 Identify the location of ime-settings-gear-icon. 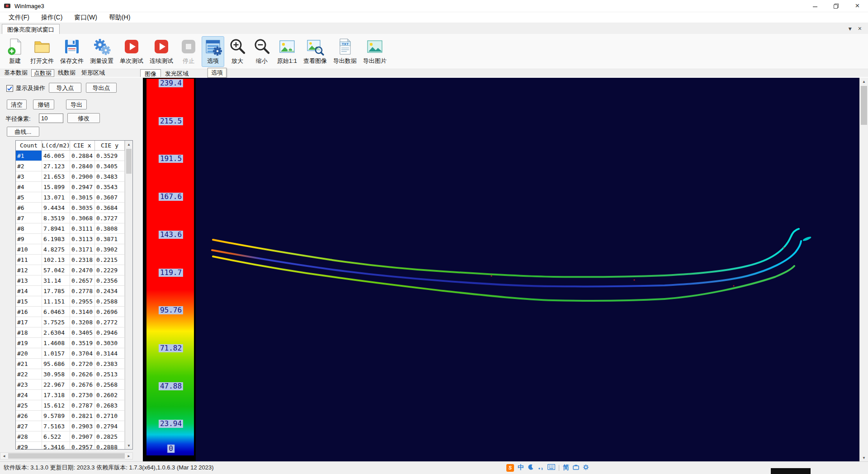
(586, 468).